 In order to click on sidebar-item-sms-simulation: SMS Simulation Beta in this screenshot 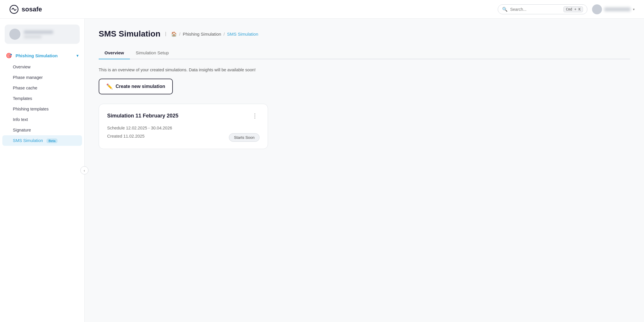, I will do `click(42, 141)`.